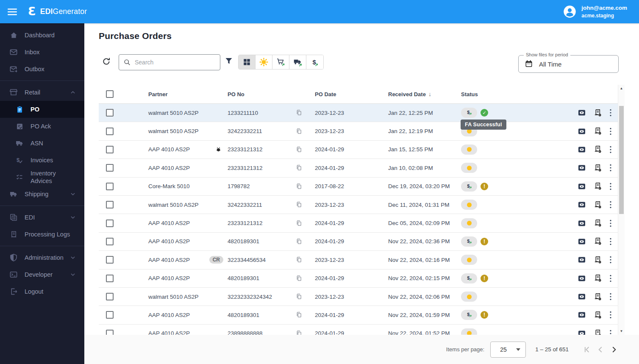 This screenshot has height=364, width=639. Describe the element at coordinates (600, 350) in the screenshot. I see `previous-page-button` at that location.